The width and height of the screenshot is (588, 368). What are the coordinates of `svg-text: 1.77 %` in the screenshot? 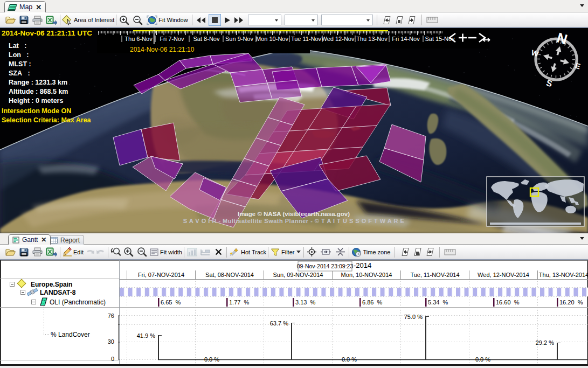 It's located at (239, 302).